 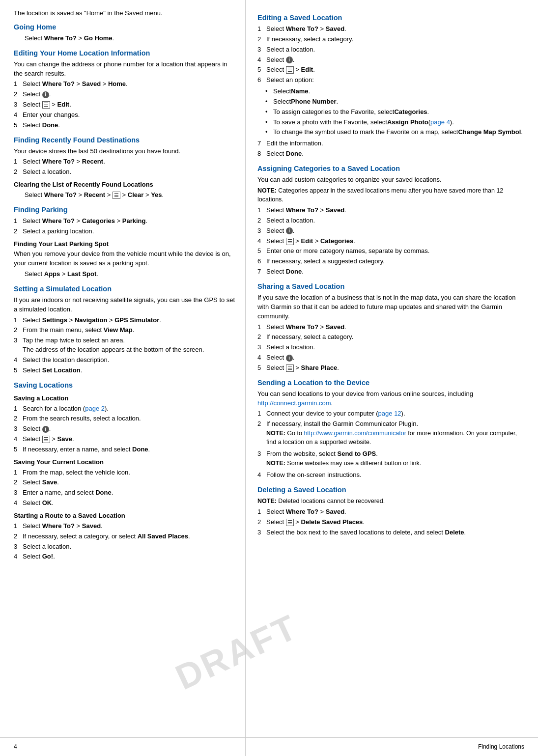 I want to click on list-item: 1Connect your device to your computer (p…, so click(x=391, y=414).